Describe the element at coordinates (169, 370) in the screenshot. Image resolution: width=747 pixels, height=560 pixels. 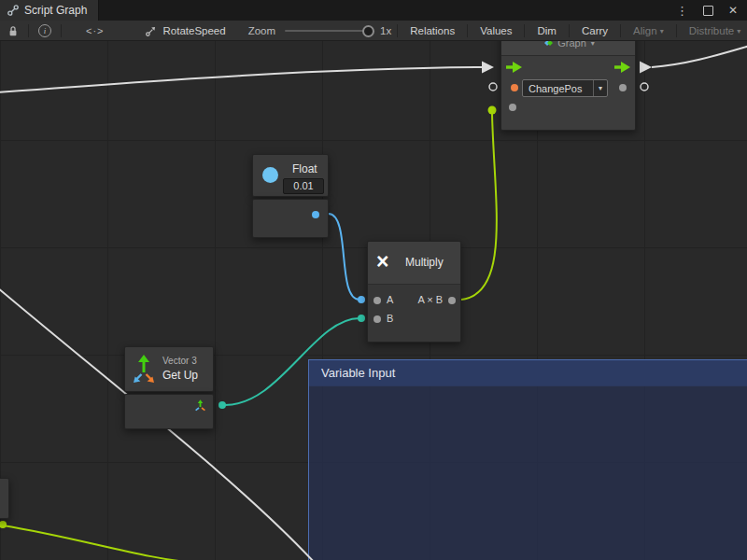
I see `vector3-node-header: Vector 3 Get Up` at that location.